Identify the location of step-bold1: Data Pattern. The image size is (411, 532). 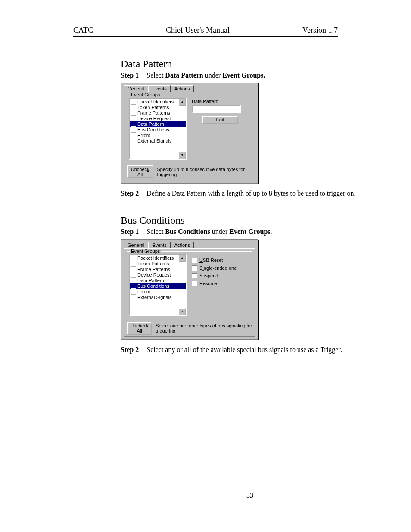
(184, 75).